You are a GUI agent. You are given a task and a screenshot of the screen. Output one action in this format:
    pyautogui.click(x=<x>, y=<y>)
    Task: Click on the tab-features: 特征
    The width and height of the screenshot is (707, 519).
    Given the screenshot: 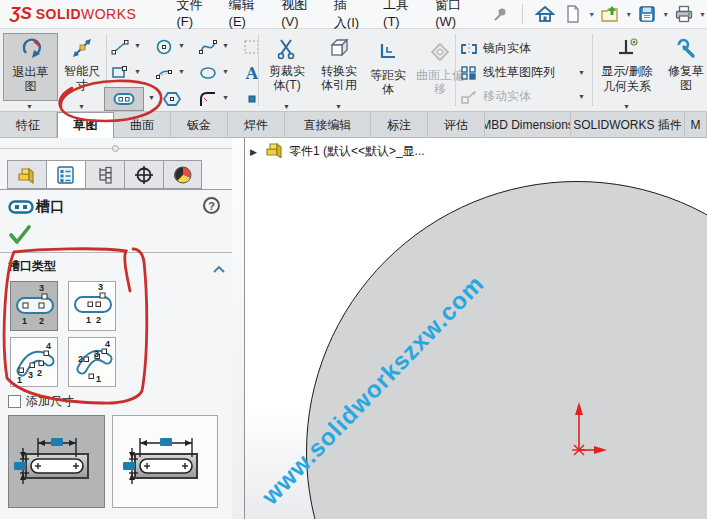 What is the action you would take?
    pyautogui.click(x=28, y=125)
    